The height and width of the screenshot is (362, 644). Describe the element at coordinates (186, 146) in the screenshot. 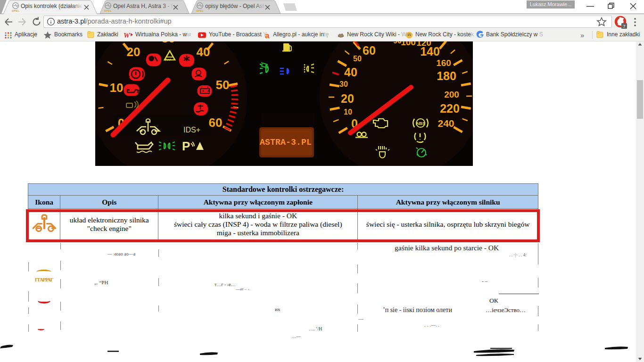

I see `svg-text: P` at that location.